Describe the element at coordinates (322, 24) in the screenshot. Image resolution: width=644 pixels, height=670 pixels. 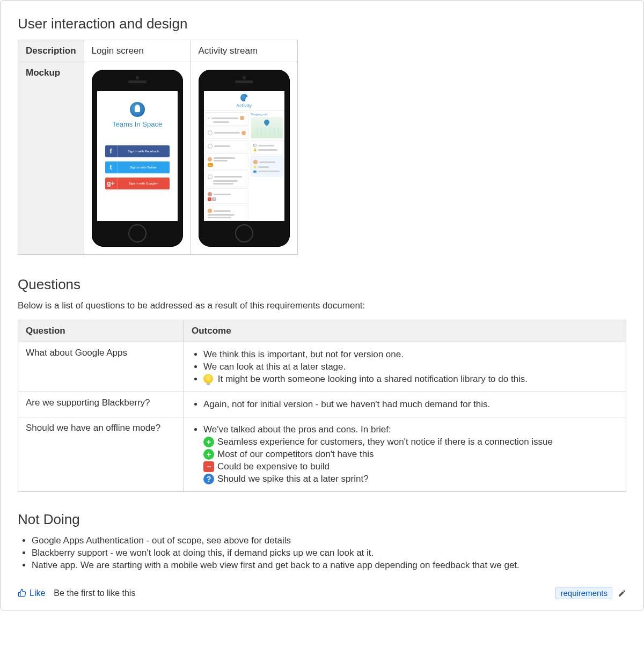
I see `section-heading-design: User interaction and design` at that location.